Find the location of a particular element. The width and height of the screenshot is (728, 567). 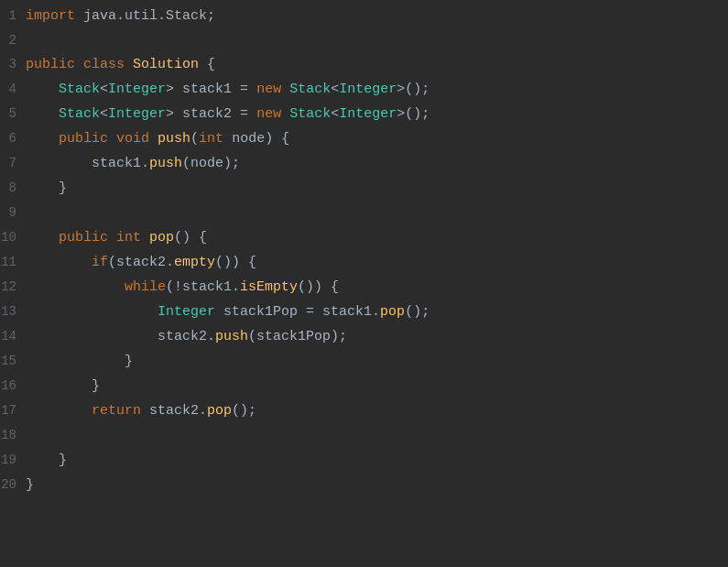

line-number: 20 is located at coordinates (13, 485).